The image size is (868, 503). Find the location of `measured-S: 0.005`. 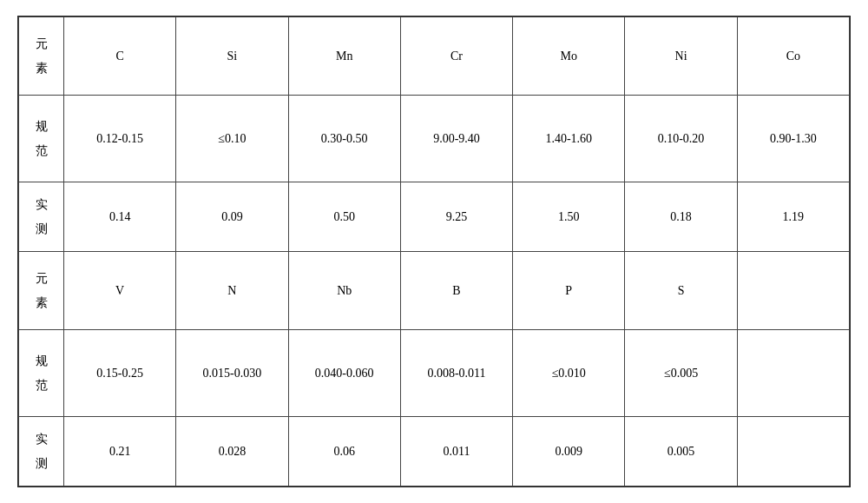

measured-S: 0.005 is located at coordinates (681, 452).